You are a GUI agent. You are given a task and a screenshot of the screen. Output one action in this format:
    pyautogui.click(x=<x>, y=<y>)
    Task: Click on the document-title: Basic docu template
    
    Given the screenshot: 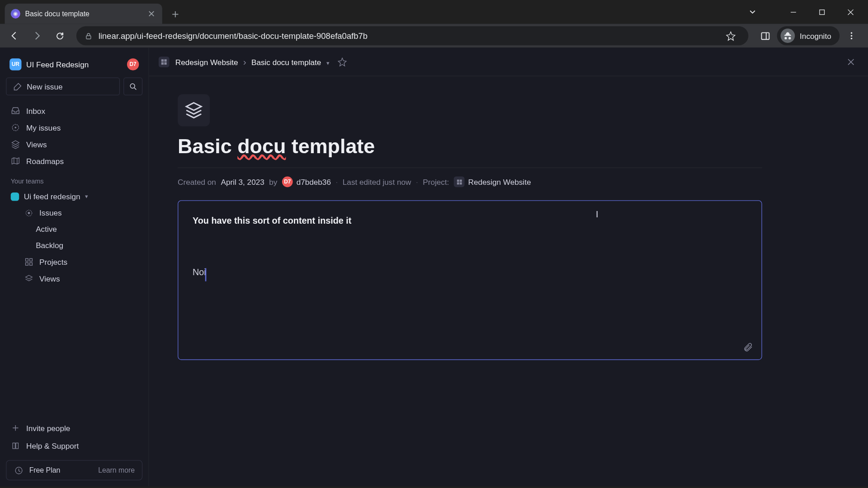 What is the action you would take?
    pyautogui.click(x=470, y=146)
    